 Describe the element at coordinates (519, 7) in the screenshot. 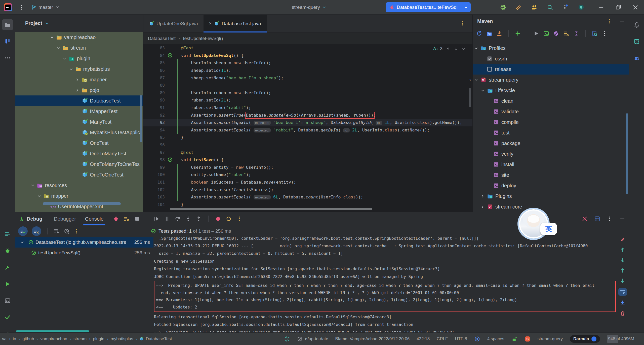

I see `tools-icon` at that location.